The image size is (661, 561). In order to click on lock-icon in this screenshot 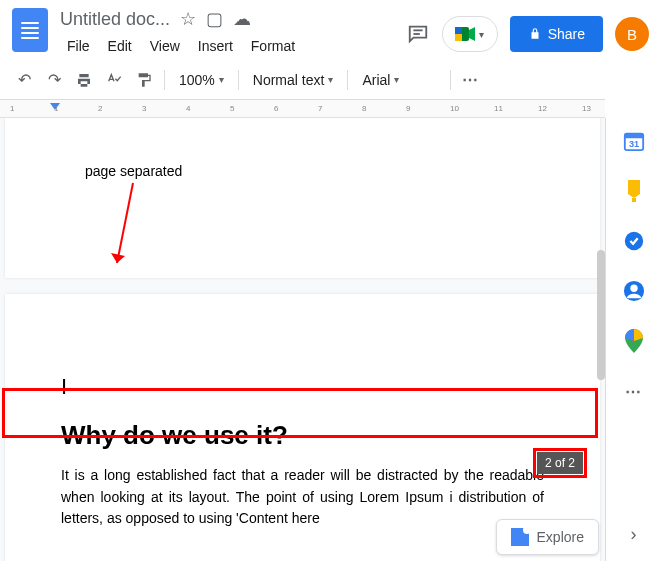, I will do `click(535, 34)`.